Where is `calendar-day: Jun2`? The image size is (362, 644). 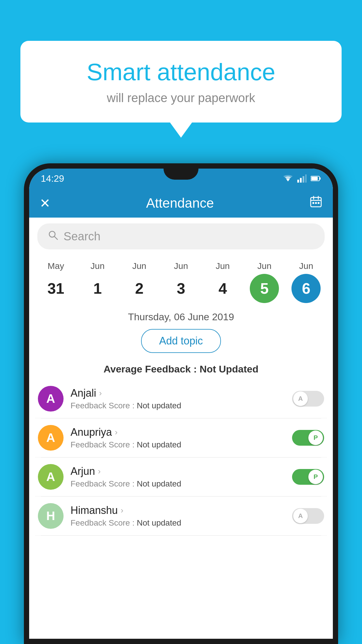 calendar-day: Jun2 is located at coordinates (139, 282).